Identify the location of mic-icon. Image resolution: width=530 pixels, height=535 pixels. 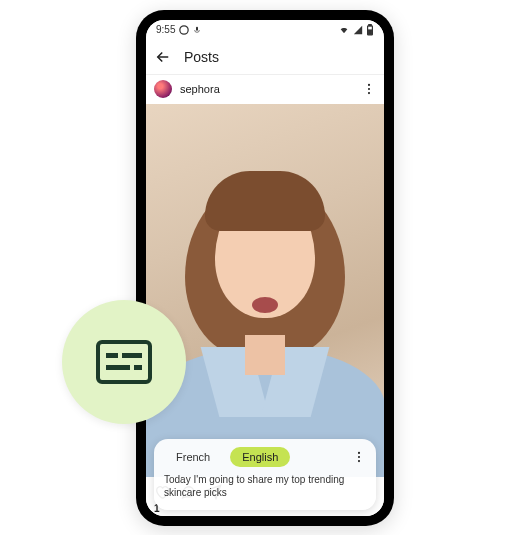
(197, 30).